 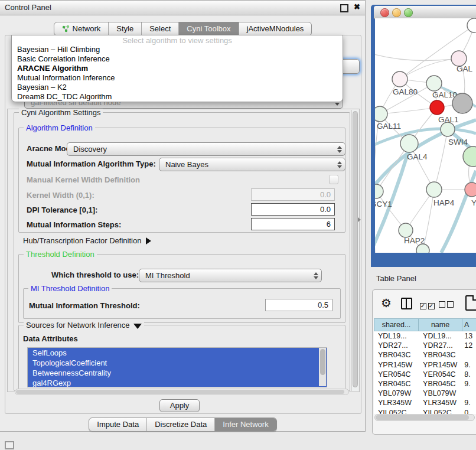 I want to click on table-row: YPR145WYPR145W9., so click(x=425, y=365).